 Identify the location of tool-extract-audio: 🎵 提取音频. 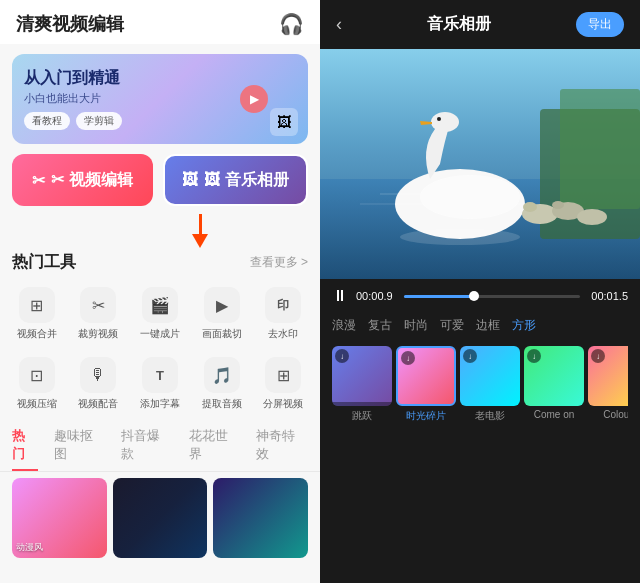
(222, 384).